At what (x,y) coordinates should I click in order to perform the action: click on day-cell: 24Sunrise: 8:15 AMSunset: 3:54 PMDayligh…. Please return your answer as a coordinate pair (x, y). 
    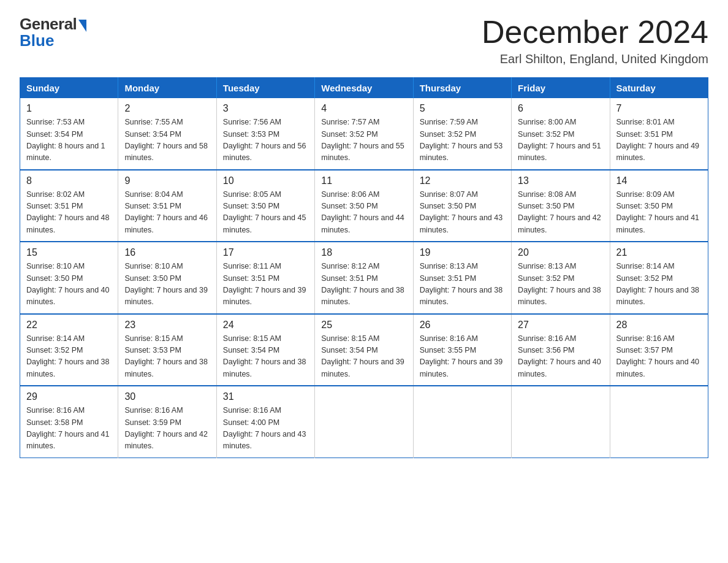
    Looking at the image, I should click on (265, 350).